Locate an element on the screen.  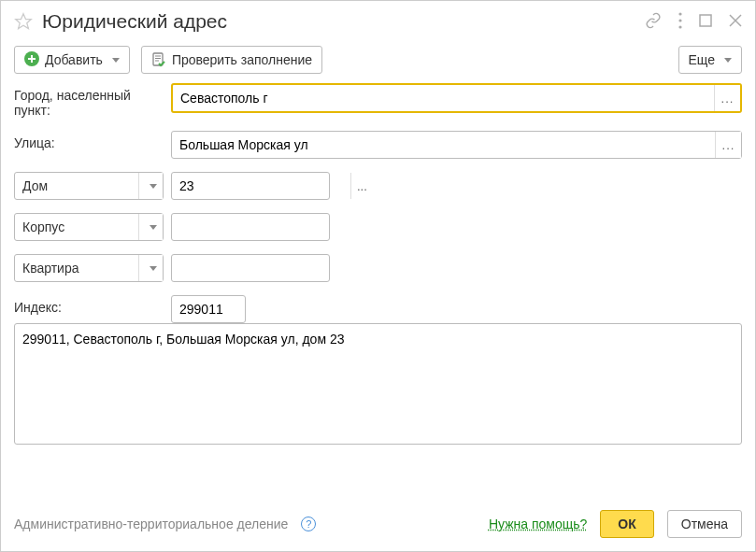
city-lookup-button: ... is located at coordinates (727, 98).